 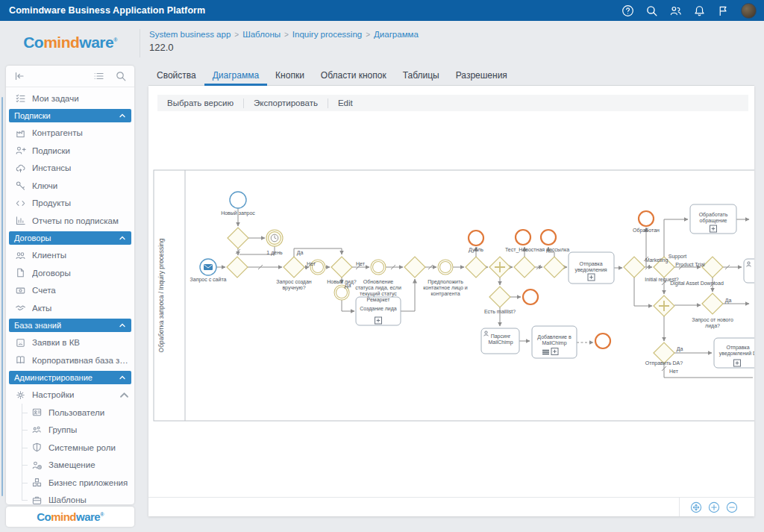 I want to click on sidebar-section-administration: Администрирование, so click(x=70, y=378).